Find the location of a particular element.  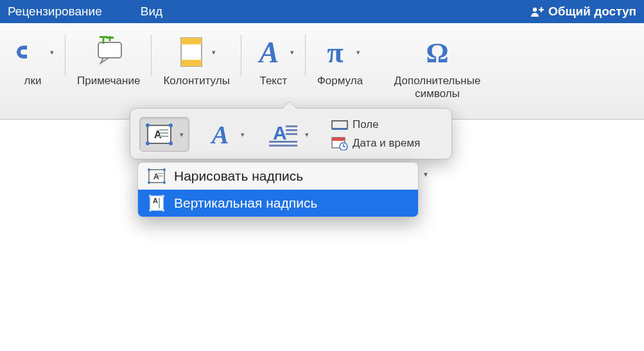

headers-label: Колонтитулы is located at coordinates (196, 81).